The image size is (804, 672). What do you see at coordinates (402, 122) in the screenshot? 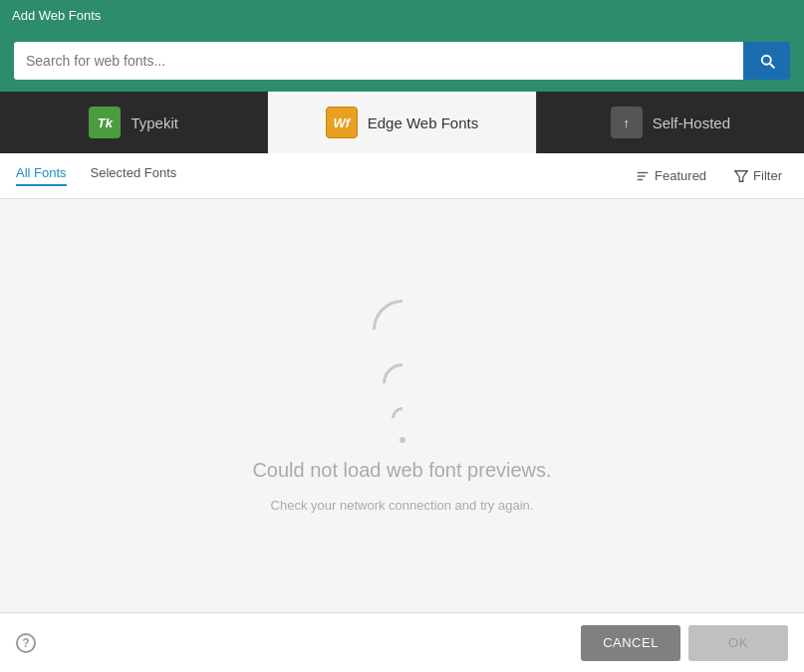
I see `tab-bar: Tk Typekit Wf Edge Web Fonts ↑ Self-Host…` at bounding box center [402, 122].